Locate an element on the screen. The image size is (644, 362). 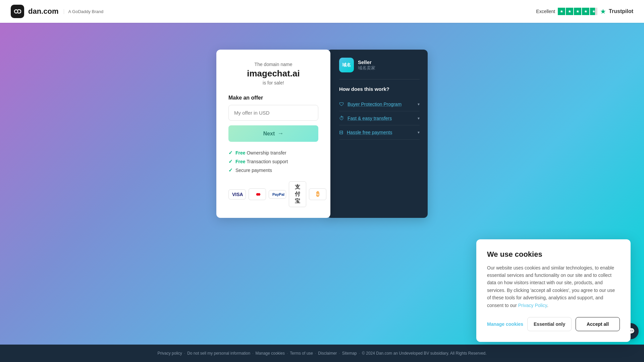
arrow-right-icon: → is located at coordinates (280, 133).